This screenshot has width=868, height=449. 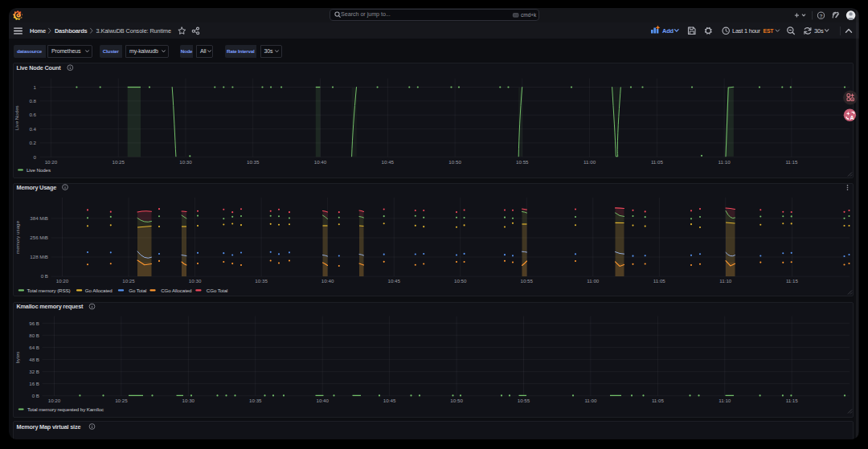 What do you see at coordinates (186, 51) in the screenshot?
I see `svg-text: Node` at bounding box center [186, 51].